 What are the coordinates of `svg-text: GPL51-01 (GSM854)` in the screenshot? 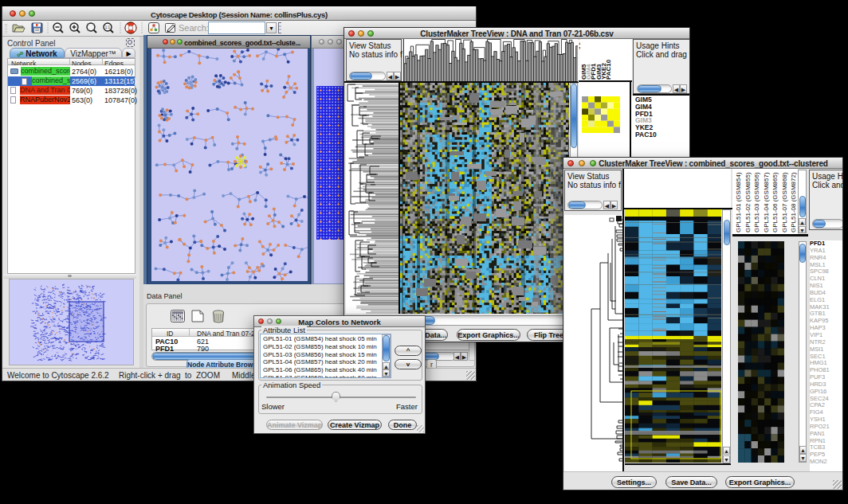 It's located at (738, 202).